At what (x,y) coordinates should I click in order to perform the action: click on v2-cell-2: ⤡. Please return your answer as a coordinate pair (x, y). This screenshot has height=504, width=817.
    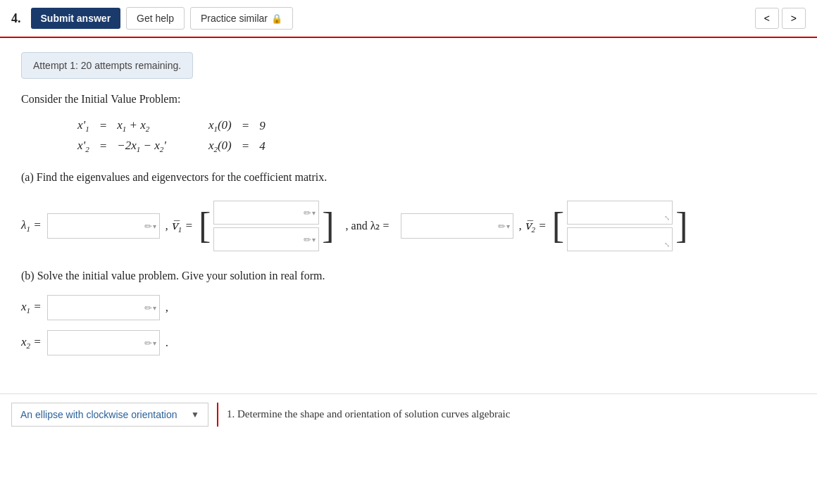
    Looking at the image, I should click on (620, 239).